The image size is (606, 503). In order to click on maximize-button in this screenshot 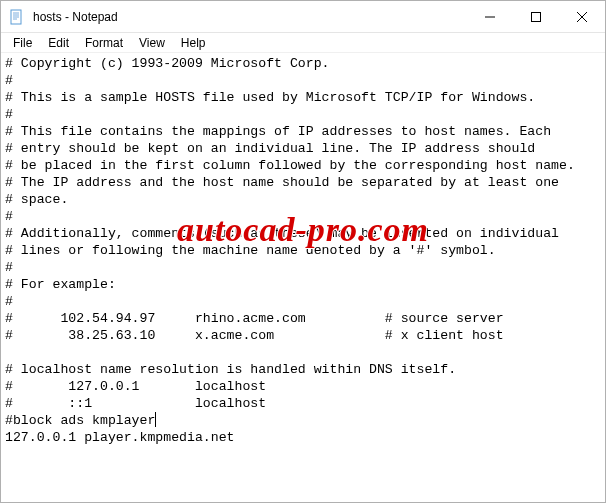, I will do `click(536, 16)`.